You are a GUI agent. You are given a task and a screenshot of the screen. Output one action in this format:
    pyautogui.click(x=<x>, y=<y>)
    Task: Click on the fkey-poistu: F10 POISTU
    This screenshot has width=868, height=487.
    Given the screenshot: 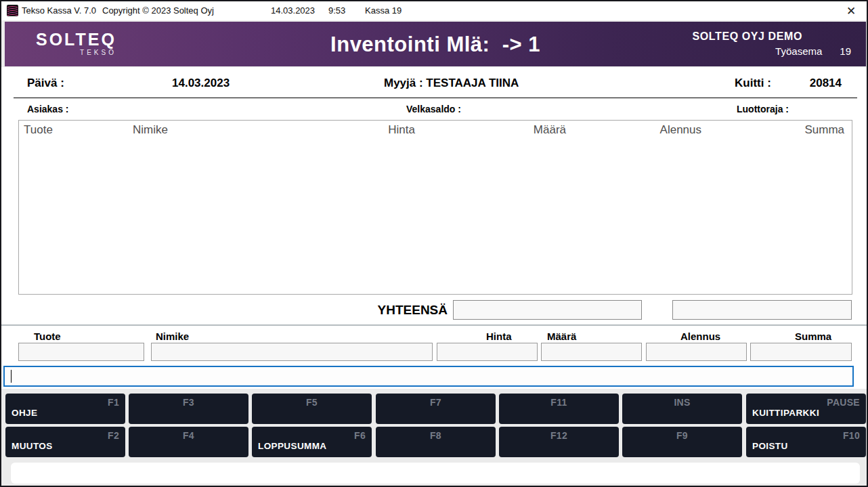 What is the action you would take?
    pyautogui.click(x=806, y=442)
    